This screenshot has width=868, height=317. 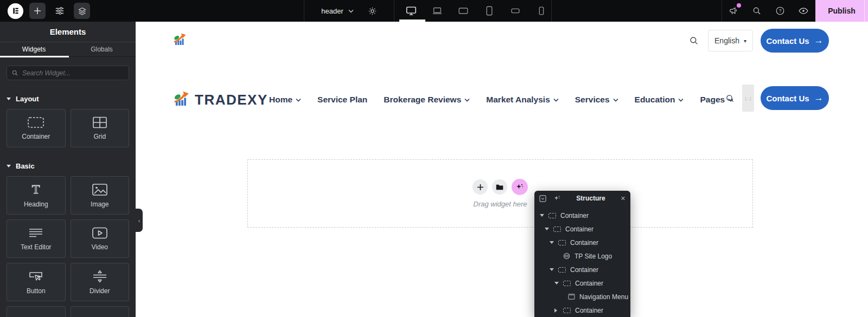 I want to click on add-element-button, so click(x=37, y=11).